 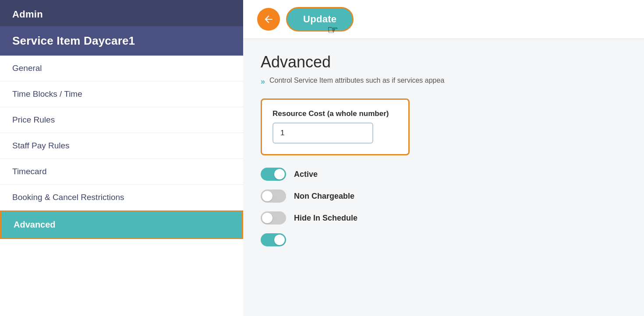 What do you see at coordinates (324, 196) in the screenshot?
I see `non-chargeable-label: Non Chargeable` at bounding box center [324, 196].